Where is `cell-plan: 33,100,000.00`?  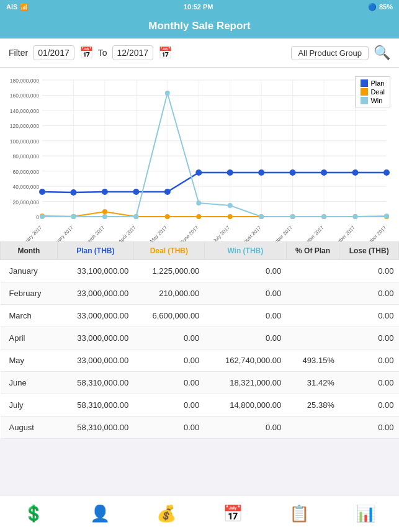
cell-plan: 33,100,000.00 is located at coordinates (96, 271).